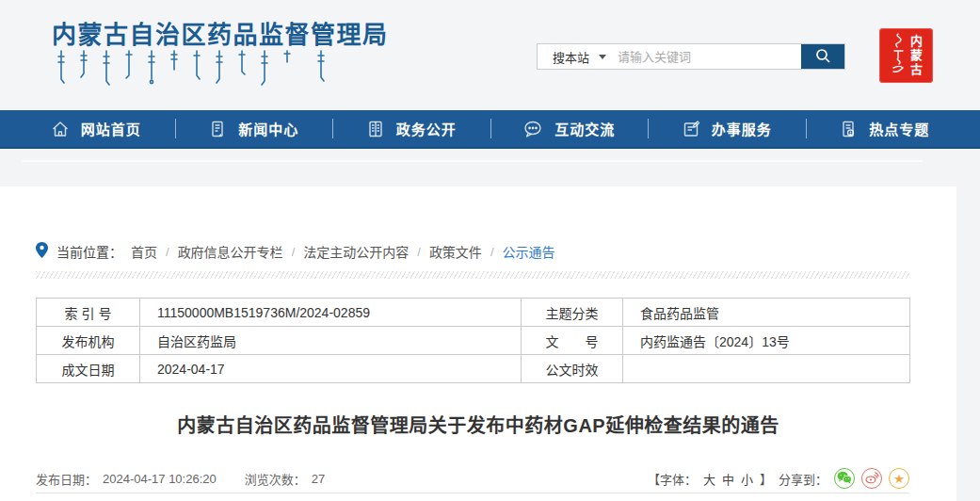  Describe the element at coordinates (254, 128) in the screenshot. I see `nav-item-news: 新闻中心` at that location.